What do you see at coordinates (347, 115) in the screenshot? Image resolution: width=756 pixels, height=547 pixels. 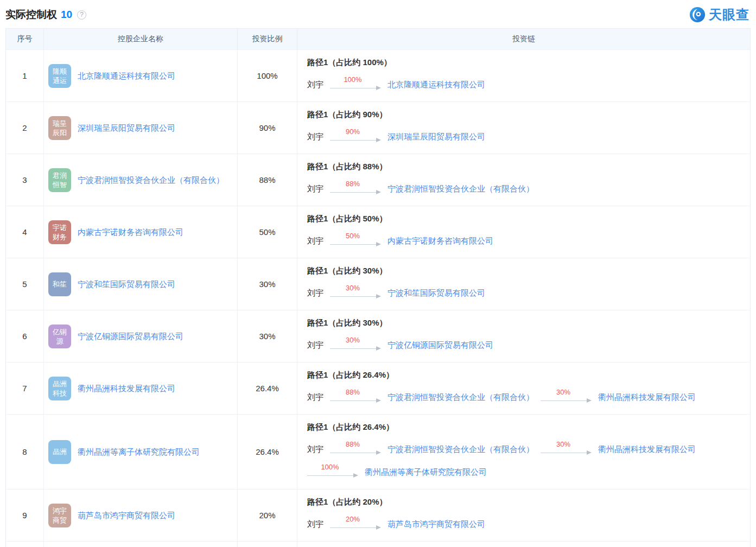 I see `path-title: 路径1（占比约 90%）` at bounding box center [347, 115].